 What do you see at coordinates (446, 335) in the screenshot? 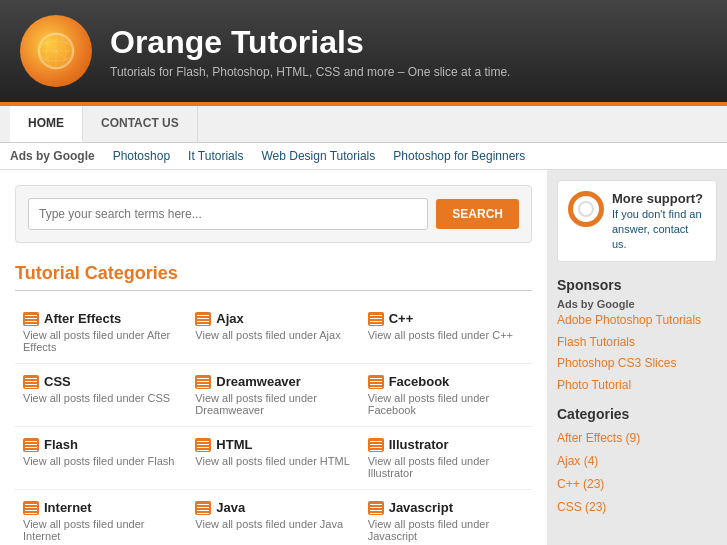
I see `category-desc: View all posts filed under C++` at bounding box center [446, 335].